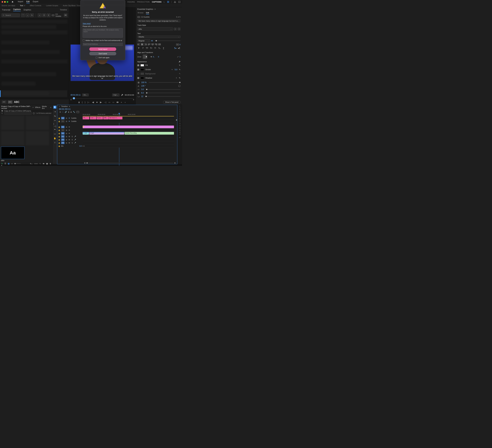 This screenshot has width=492, height=448. Describe the element at coordinates (66, 15) in the screenshot. I see `more-options-button: •••` at that location.